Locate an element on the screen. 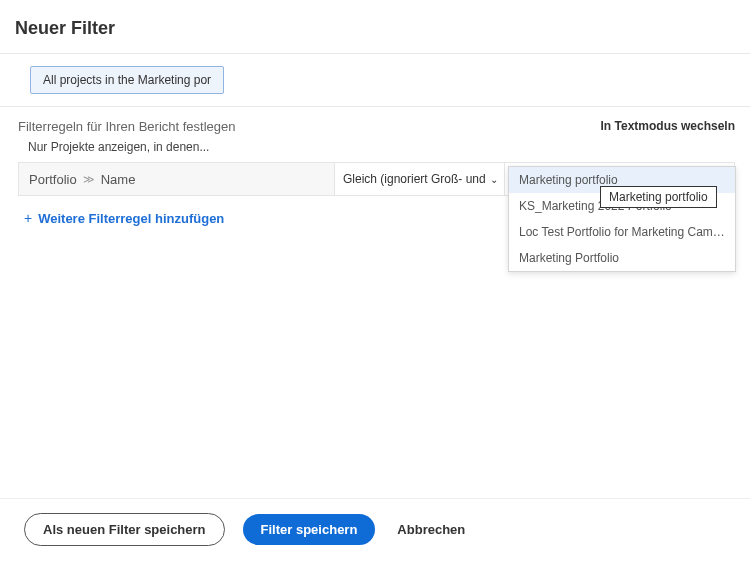 This screenshot has height=562, width=750. save-as-new-filter-button: Als neuen Filter speichern is located at coordinates (124, 530).